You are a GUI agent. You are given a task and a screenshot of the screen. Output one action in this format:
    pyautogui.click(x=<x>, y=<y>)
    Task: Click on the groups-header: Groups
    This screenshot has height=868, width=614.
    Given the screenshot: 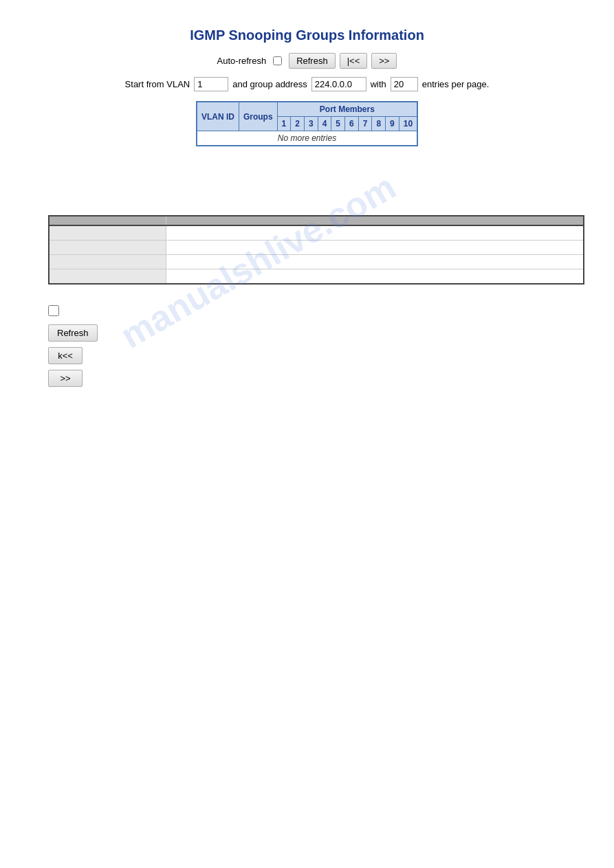 What is the action you would take?
    pyautogui.click(x=258, y=117)
    